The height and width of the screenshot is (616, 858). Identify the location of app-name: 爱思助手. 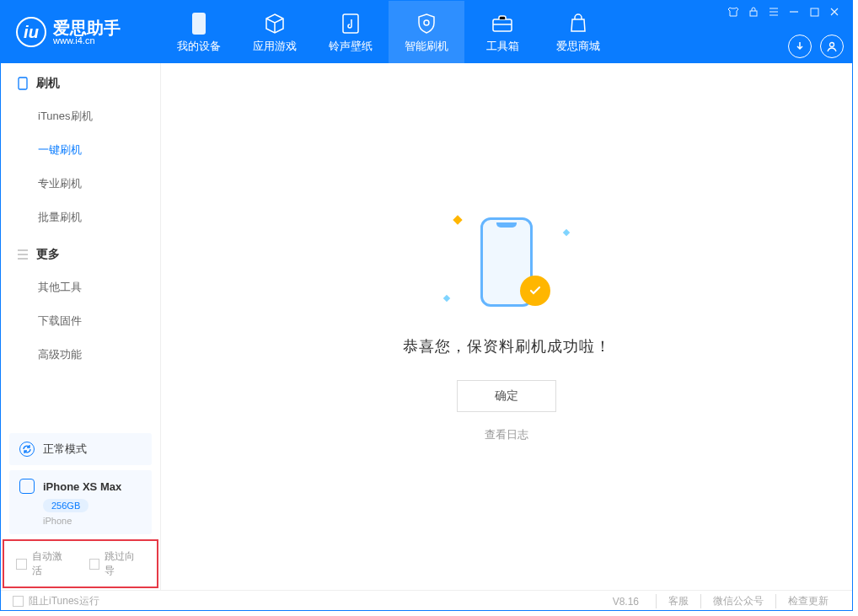
(87, 28).